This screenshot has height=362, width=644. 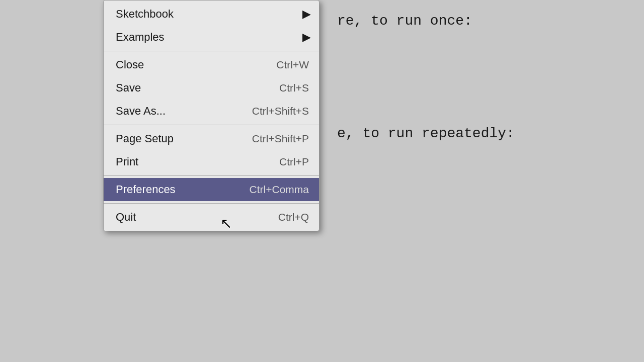 I want to click on sketchbook-label: Sketchbook, so click(x=145, y=14).